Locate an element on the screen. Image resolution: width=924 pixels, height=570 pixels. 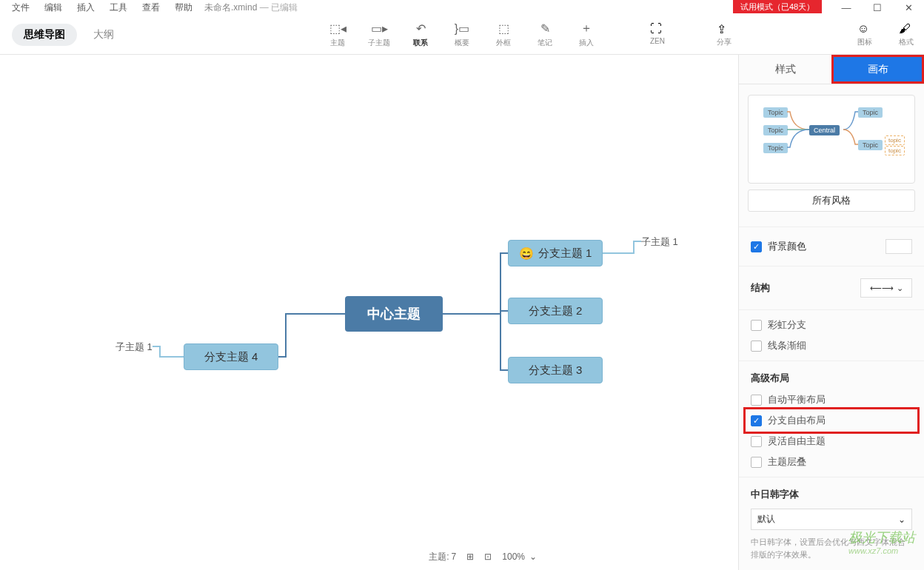
tool-icon: ☺ 图标 is located at coordinates (865, 35).